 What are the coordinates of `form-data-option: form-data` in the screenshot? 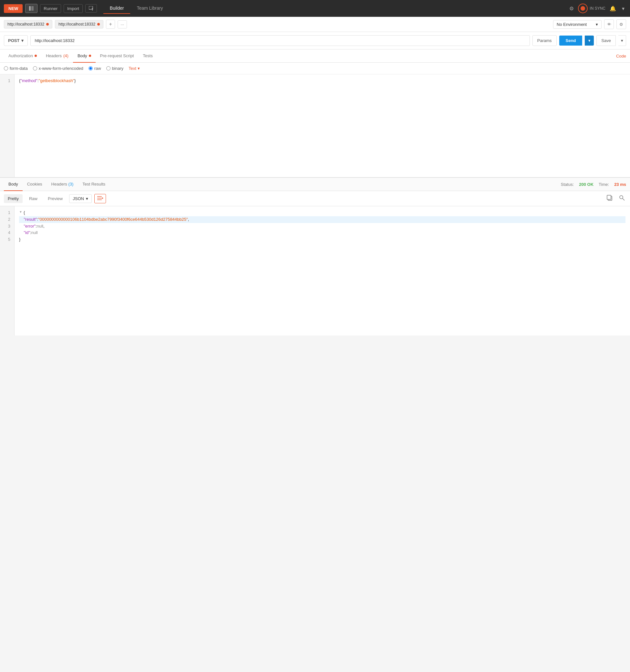 It's located at (16, 68).